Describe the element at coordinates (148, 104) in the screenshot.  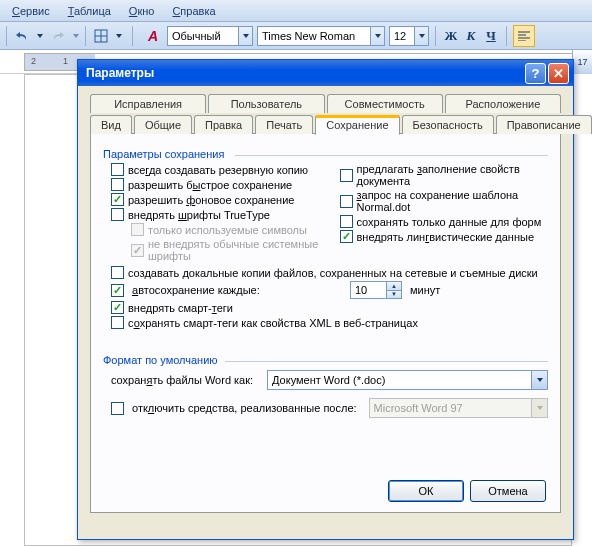
I see `tab-corrections: Исправления` at that location.